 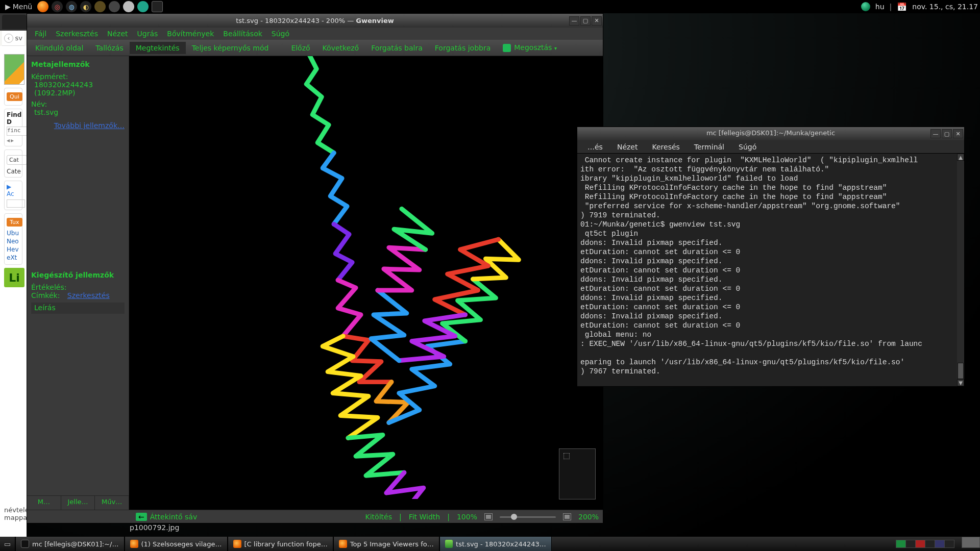 What do you see at coordinates (79, 503) in the screenshot?
I see `side-tab: Jelle…` at bounding box center [79, 503].